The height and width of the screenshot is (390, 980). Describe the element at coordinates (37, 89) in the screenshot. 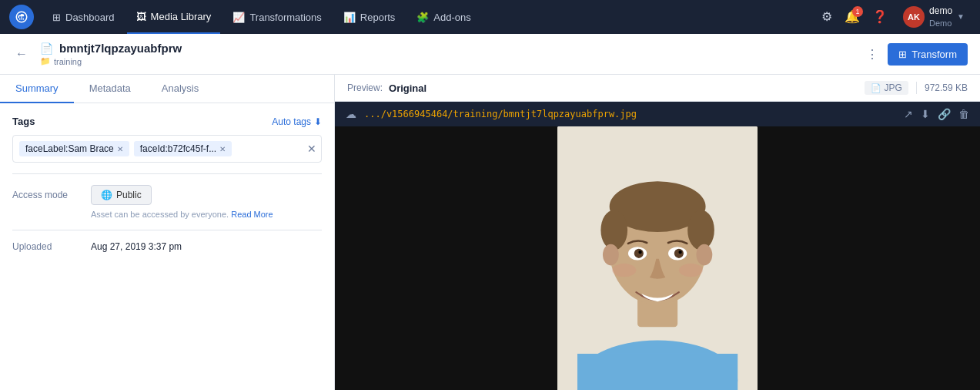

I see `tab-summary: Summary` at that location.